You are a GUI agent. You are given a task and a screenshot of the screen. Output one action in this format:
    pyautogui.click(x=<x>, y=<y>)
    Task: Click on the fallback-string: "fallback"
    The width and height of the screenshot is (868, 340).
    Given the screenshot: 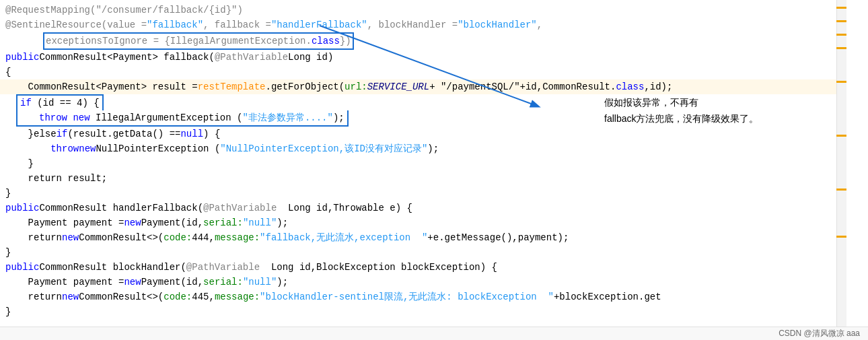 What is the action you would take?
    pyautogui.click(x=175, y=25)
    